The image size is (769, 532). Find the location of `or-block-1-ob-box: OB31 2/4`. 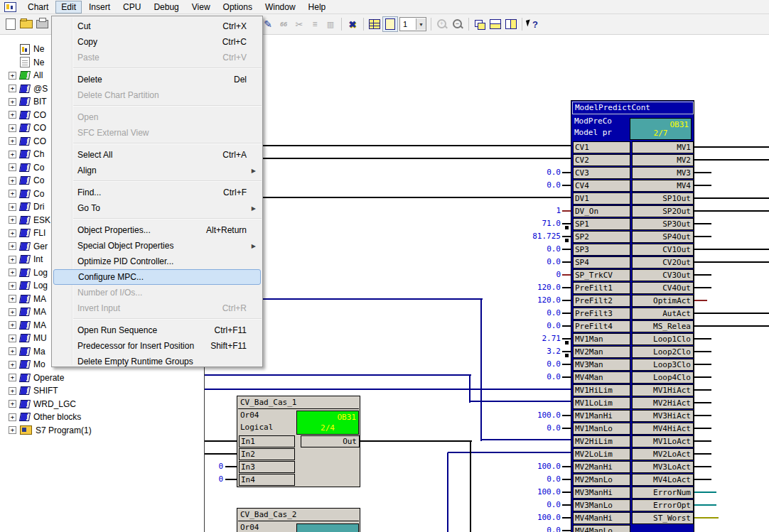

or-block-1-ob-box: OB31 2/4 is located at coordinates (328, 423).